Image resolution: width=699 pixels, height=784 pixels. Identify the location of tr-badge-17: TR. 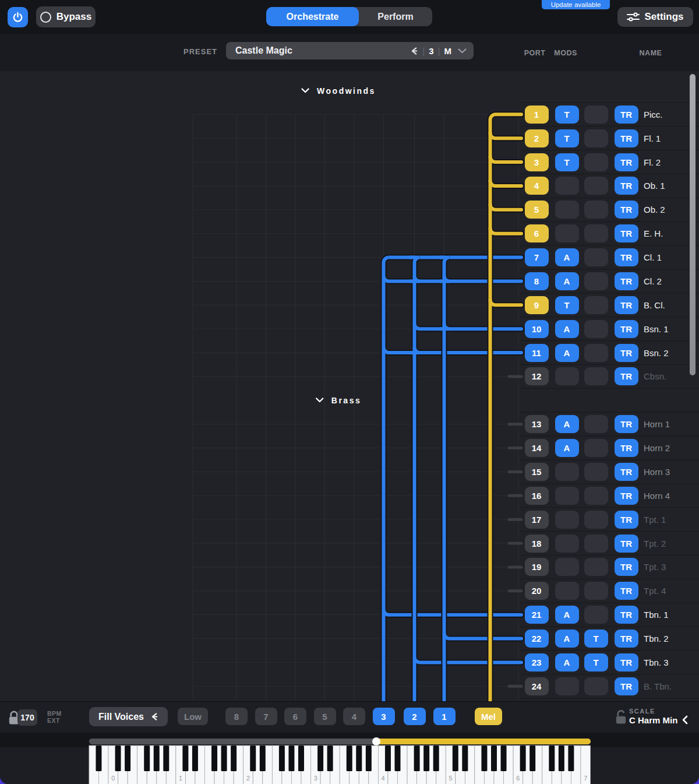
(627, 520).